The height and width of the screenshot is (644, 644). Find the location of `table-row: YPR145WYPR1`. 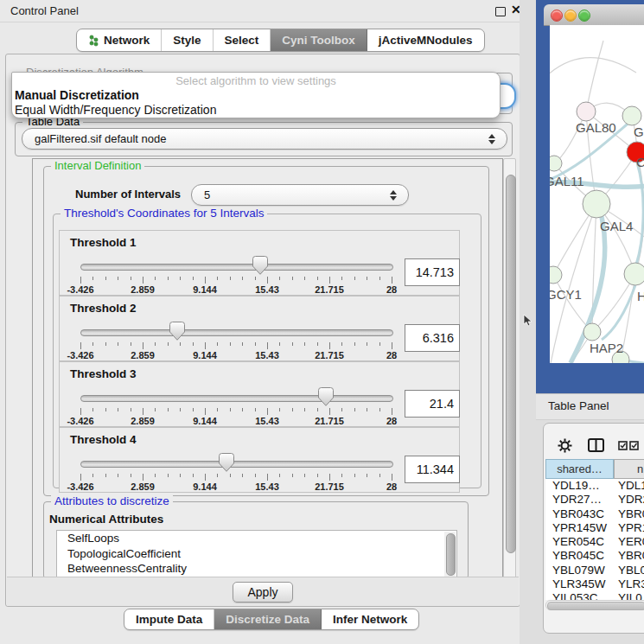

table-row: YPR145WYPR1 is located at coordinates (595, 528).